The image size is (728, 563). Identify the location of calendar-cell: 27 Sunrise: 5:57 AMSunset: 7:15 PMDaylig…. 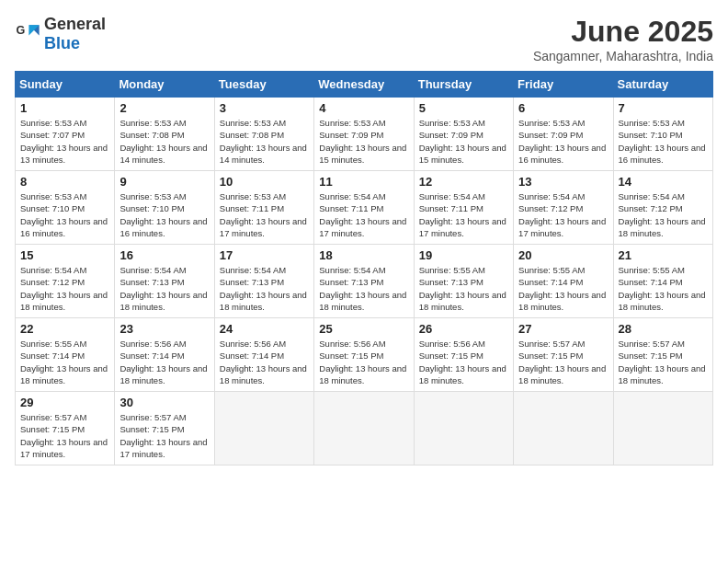
(563, 355).